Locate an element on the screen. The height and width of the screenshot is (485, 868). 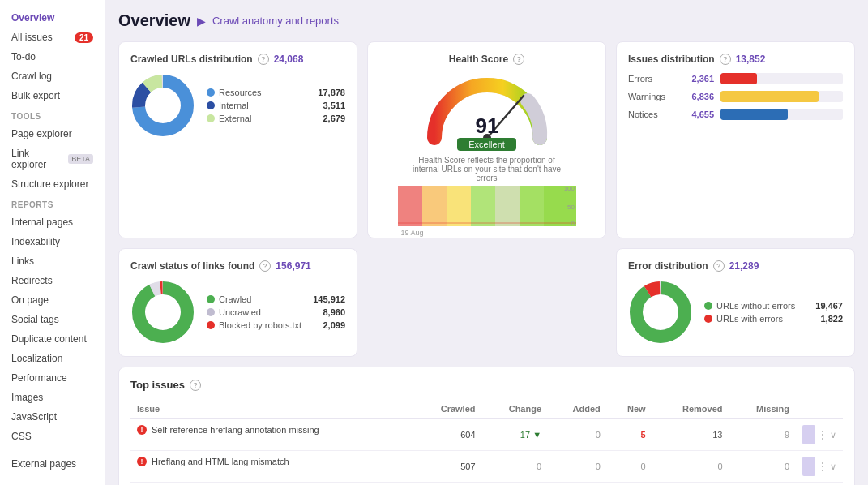
sidebar-item-social-tags: Social tags is located at coordinates (52, 320).